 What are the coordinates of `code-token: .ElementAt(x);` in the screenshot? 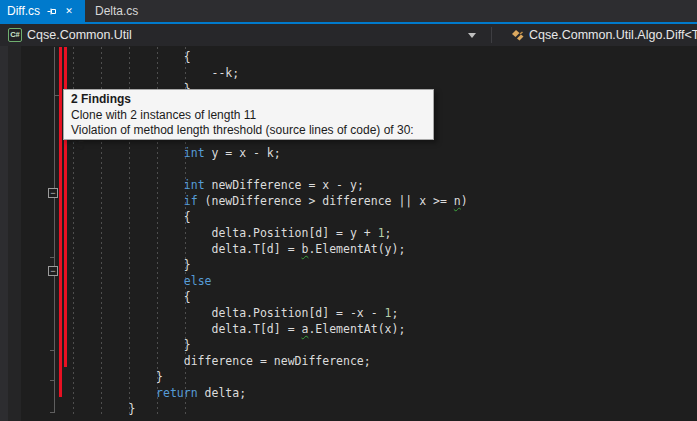 It's located at (356, 329).